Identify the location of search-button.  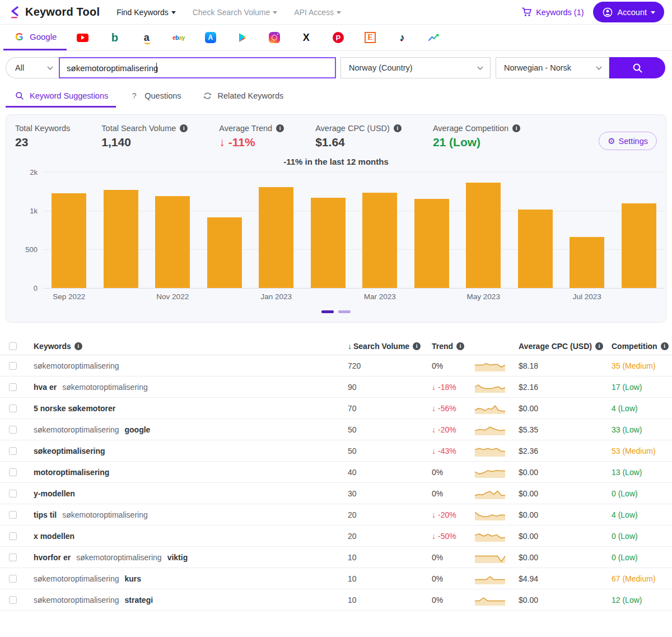
(637, 68).